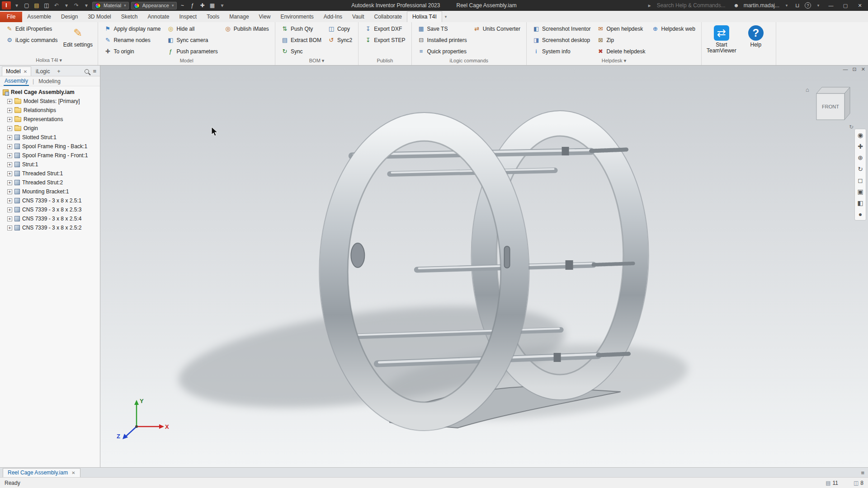 The image size is (868, 488). What do you see at coordinates (830, 107) in the screenshot?
I see `viewcube: ⌂ FRONT ↻` at bounding box center [830, 107].